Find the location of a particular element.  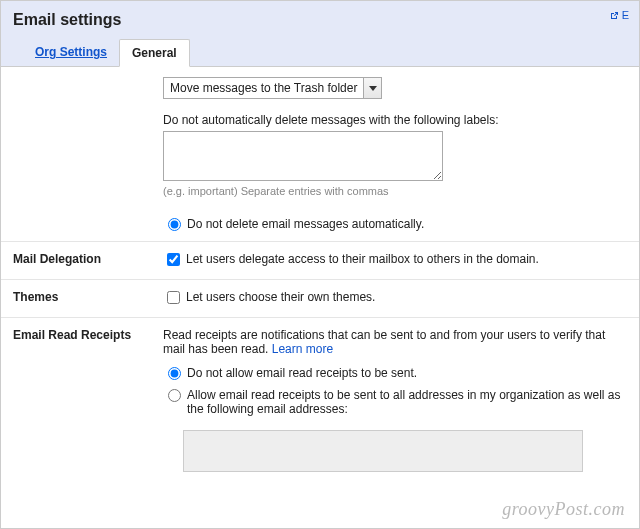

receipts-disallow-label: Do not allow email read receipts to be s… is located at coordinates (302, 373).